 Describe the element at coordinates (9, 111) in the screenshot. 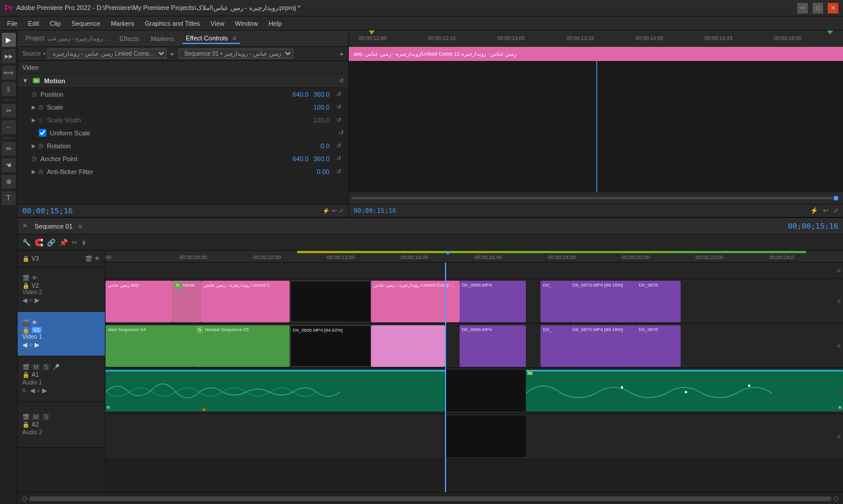

I see `razor-tool-button: ✂` at that location.